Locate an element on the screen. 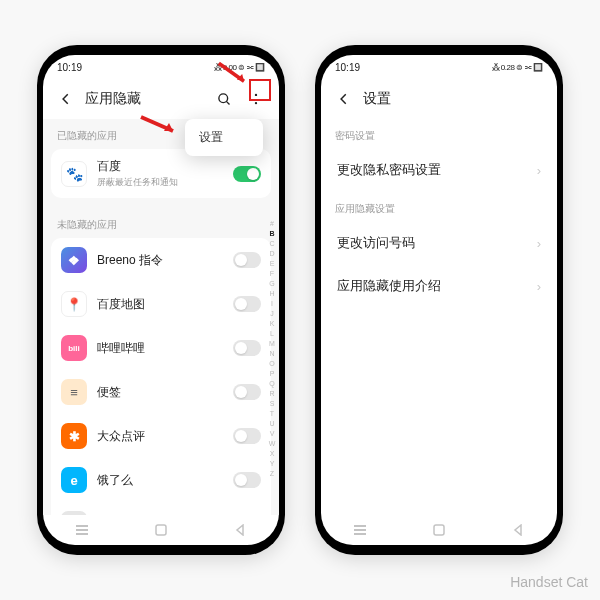  section-app-hide: 应用隐藏设置 is located at coordinates (439, 207).